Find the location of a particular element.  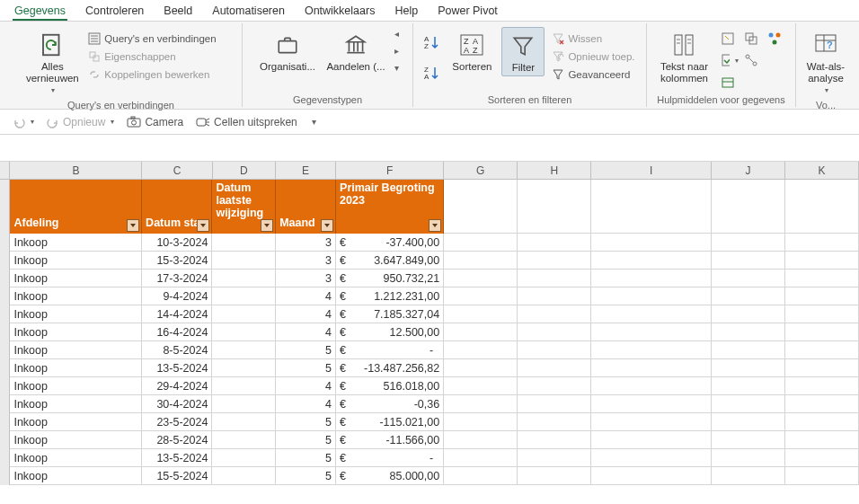

cell-datum: 29-4-2024 is located at coordinates (177, 386).